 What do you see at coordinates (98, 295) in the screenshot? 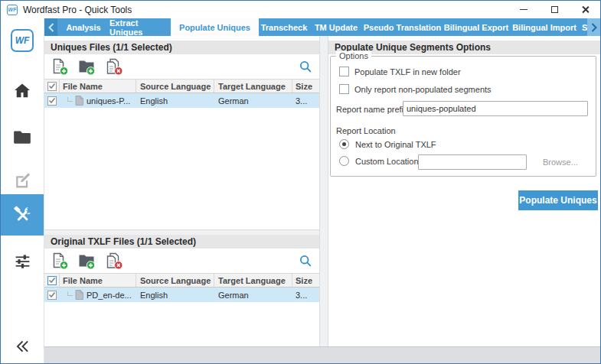
I see `txlf-row-file-cell: PD_en-de...` at bounding box center [98, 295].